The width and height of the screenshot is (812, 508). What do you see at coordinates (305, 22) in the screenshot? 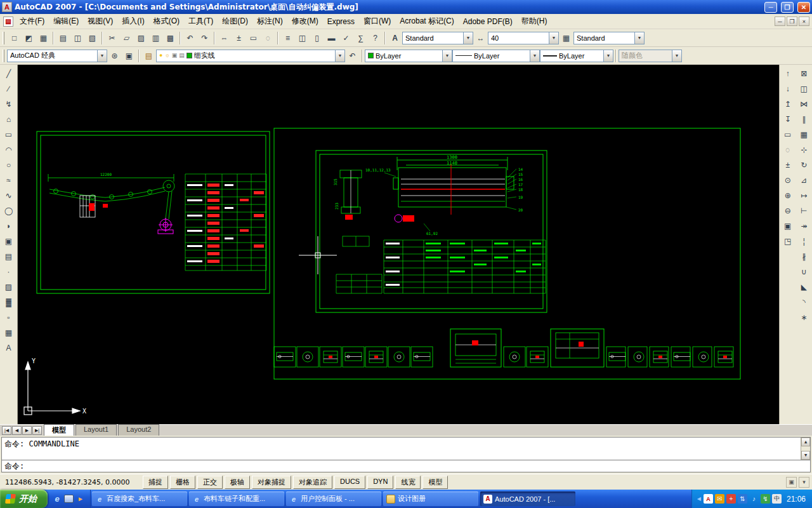
I see `menu-item: 修改(M)` at bounding box center [305, 22].